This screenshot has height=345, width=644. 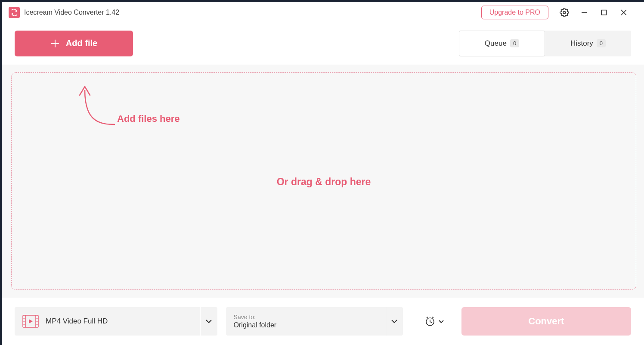 What do you see at coordinates (584, 12) in the screenshot?
I see `minimize-button` at bounding box center [584, 12].